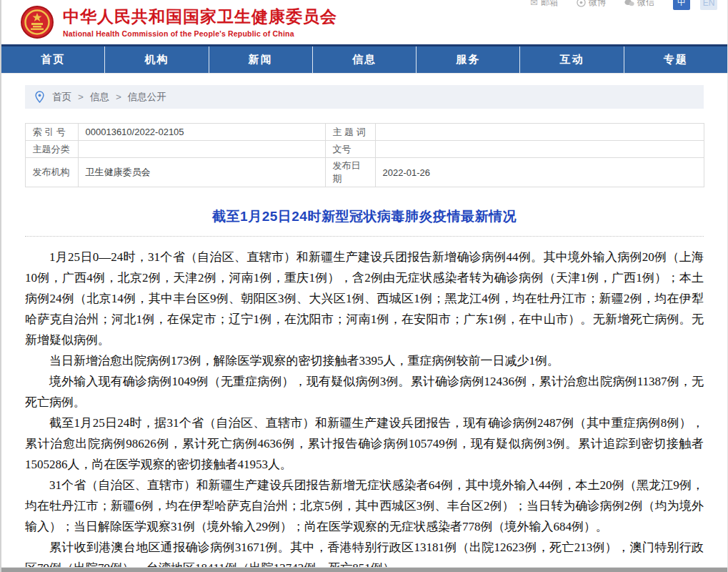 This screenshot has width=728, height=572. I want to click on main-nav: 首页 机构 新闻 信息 服务 互动 专题, so click(364, 59).